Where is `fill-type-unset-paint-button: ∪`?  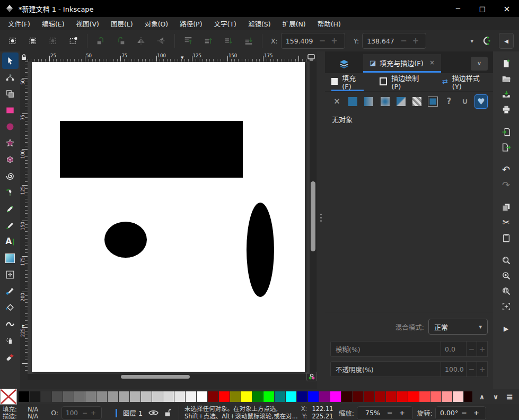
fill-type-unset-paint-button: ∪ is located at coordinates (465, 102).